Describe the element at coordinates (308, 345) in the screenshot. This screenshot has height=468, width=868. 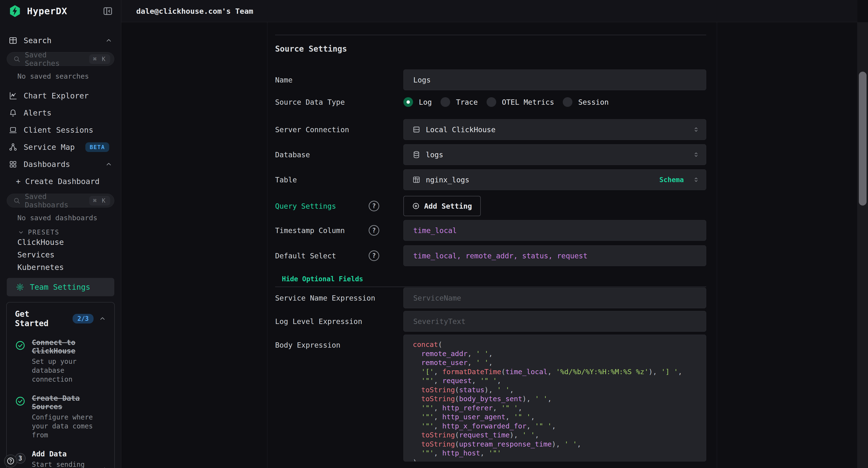
I see `body-expression-label: Body Expression` at that location.